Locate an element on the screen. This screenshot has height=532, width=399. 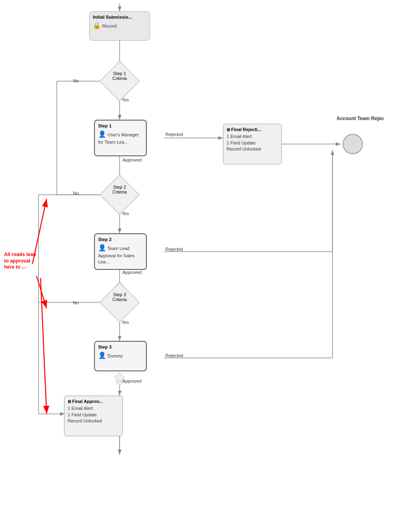
step2-approval-title: Step 2 is located at coordinates (120, 239).